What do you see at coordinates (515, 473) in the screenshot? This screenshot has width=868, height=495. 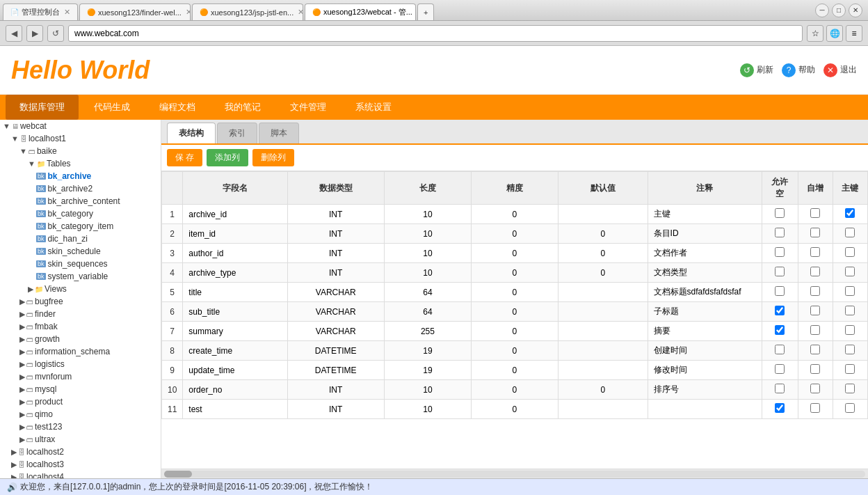 I see `horizontal-scrollbar` at bounding box center [515, 473].